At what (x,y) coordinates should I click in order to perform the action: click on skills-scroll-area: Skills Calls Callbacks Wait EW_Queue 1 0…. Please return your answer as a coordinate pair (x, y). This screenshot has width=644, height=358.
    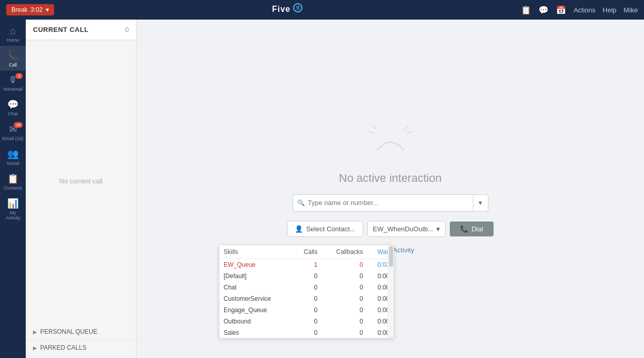
    Looking at the image, I should click on (307, 292).